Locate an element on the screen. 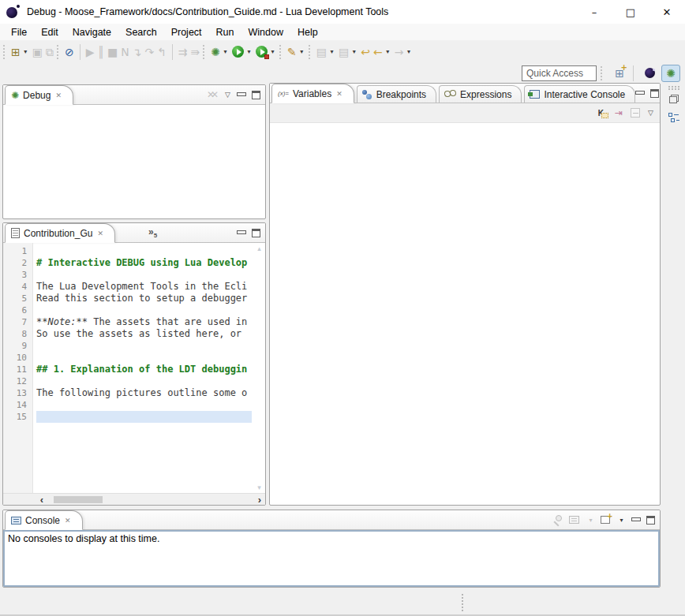 Image resolution: width=685 pixels, height=616 pixels. menu-item-edit: Edit is located at coordinates (50, 32).